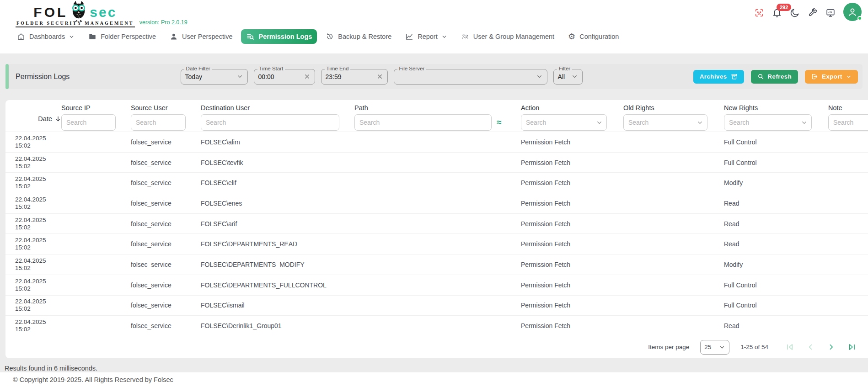 The width and height of the screenshot is (868, 387). Describe the element at coordinates (594, 37) in the screenshot. I see `nav-configuration: ⚙ Configuration` at that location.